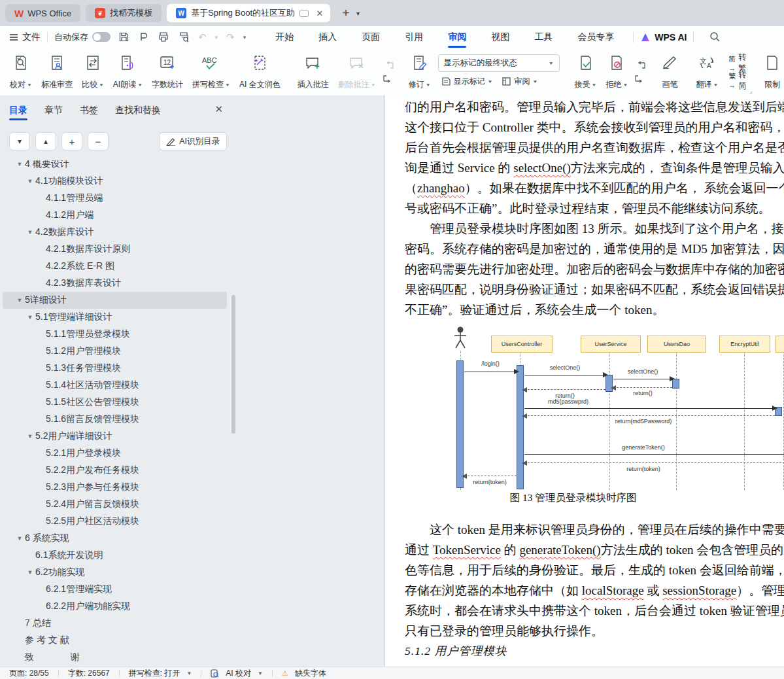 This screenshot has height=679, width=784. Describe the element at coordinates (89, 111) in the screenshot. I see `tab-bookmarks: 书签` at that location.